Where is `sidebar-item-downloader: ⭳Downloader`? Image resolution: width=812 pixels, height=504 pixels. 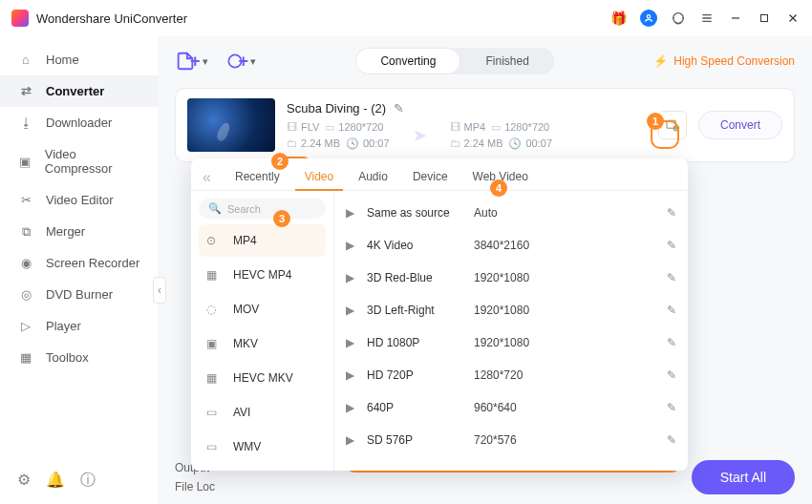
sidebar-item-downloader: ⭳Downloader is located at coordinates (78, 122).